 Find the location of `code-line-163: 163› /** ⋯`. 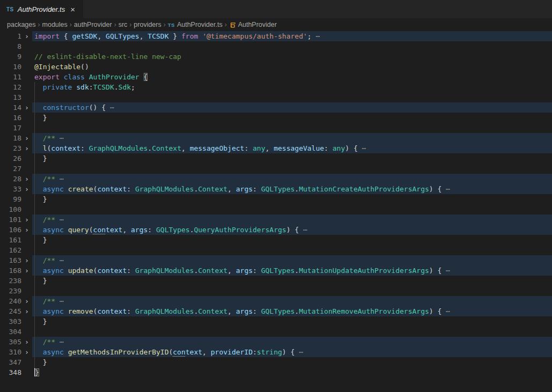

code-line-163: 163› /** ⋯ is located at coordinates (276, 261).